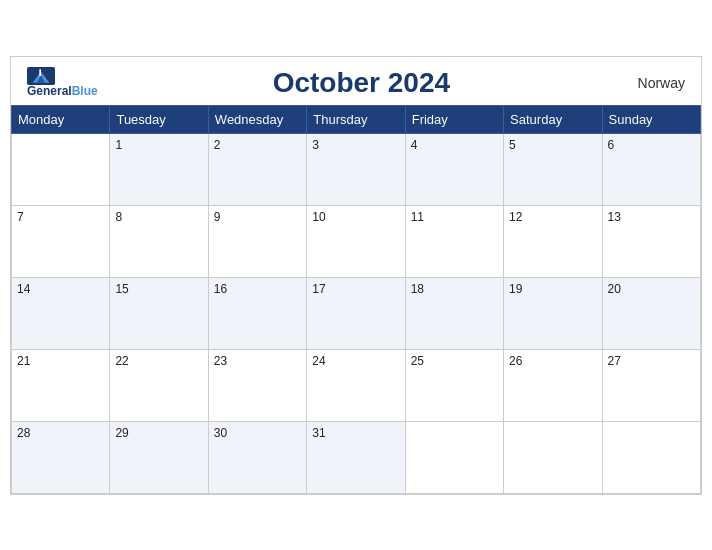  What do you see at coordinates (62, 82) in the screenshot?
I see `logo-area: General Blue` at bounding box center [62, 82].